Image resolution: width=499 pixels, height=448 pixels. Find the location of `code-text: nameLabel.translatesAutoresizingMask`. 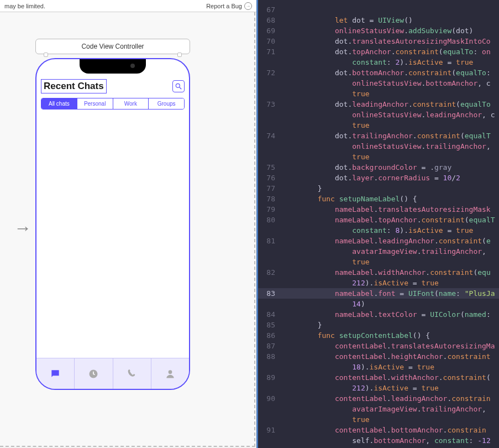

code-text: nameLabel.translatesAutoresizingMask is located at coordinates (391, 209).